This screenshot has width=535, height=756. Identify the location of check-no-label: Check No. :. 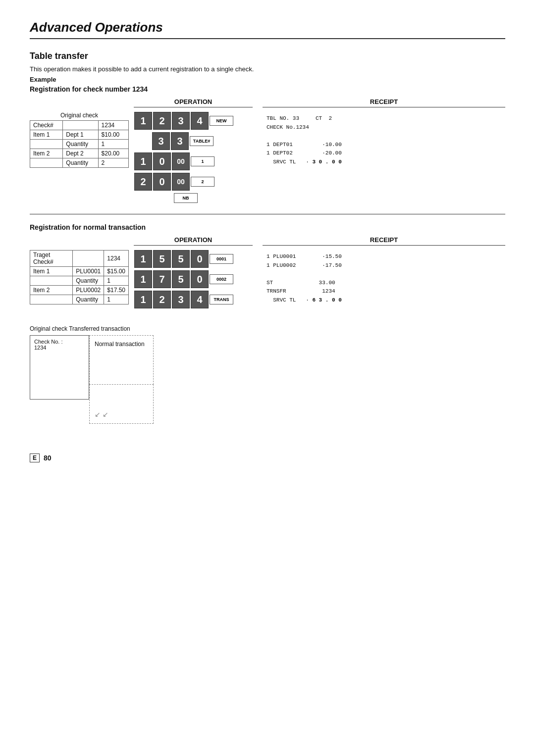
(59, 342).